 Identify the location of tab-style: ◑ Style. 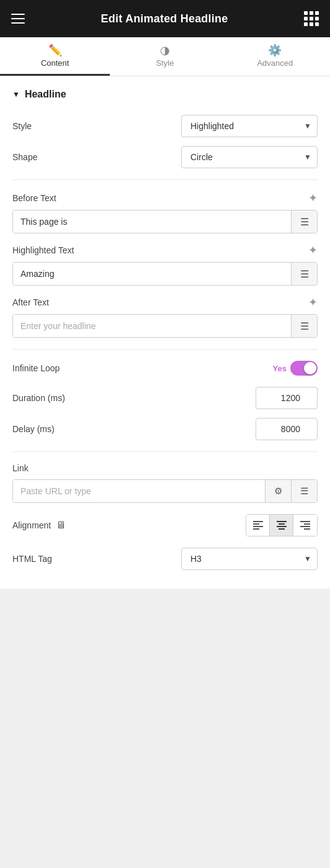
(165, 57).